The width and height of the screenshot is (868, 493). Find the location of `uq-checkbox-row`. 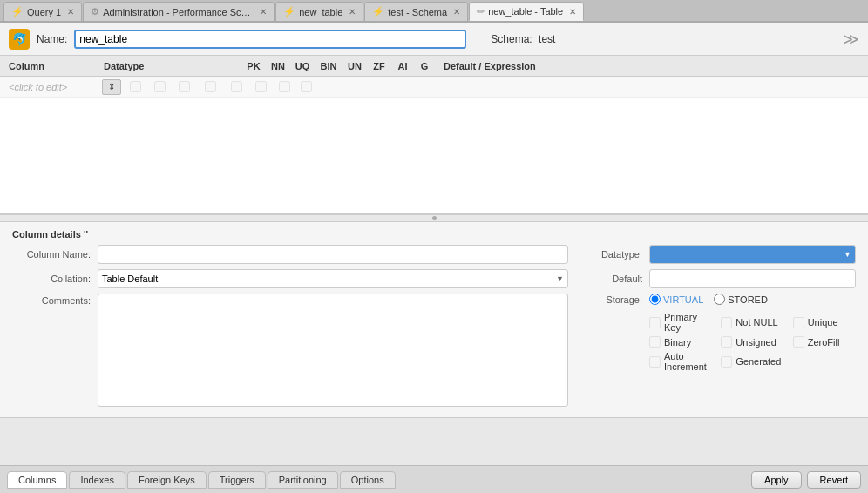

uq-checkbox-row is located at coordinates (185, 87).